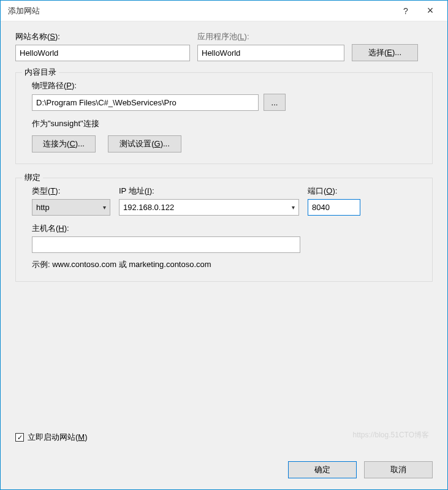 Image resolution: width=448 pixels, height=490 pixels. I want to click on site-name-input, so click(103, 53).